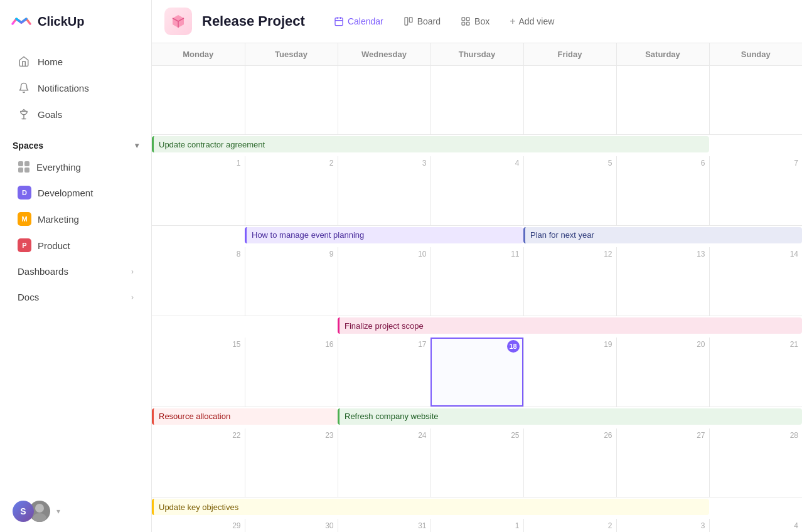 The width and height of the screenshot is (802, 532). Describe the element at coordinates (384, 191) in the screenshot. I see `day-cell-w1-d2: 3` at that location.